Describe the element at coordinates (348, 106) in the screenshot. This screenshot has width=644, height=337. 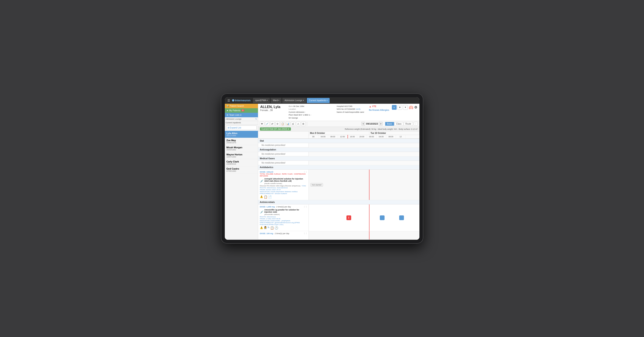
I see `hospital-id: M227395` at that location.